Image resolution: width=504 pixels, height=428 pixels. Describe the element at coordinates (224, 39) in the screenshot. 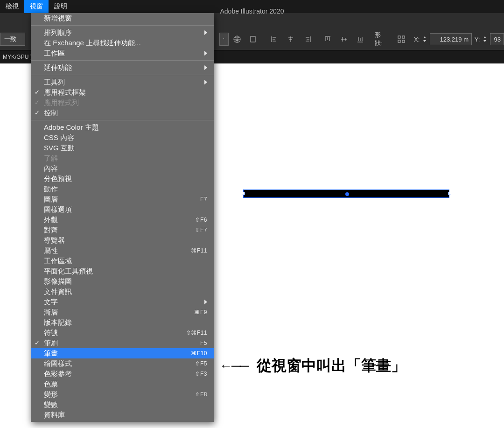

I see `style-dropdown` at that location.